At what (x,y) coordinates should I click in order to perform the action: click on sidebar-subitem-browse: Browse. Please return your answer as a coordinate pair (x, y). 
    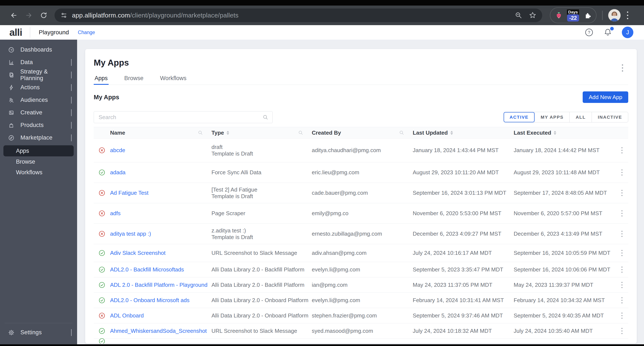
    Looking at the image, I should click on (38, 162).